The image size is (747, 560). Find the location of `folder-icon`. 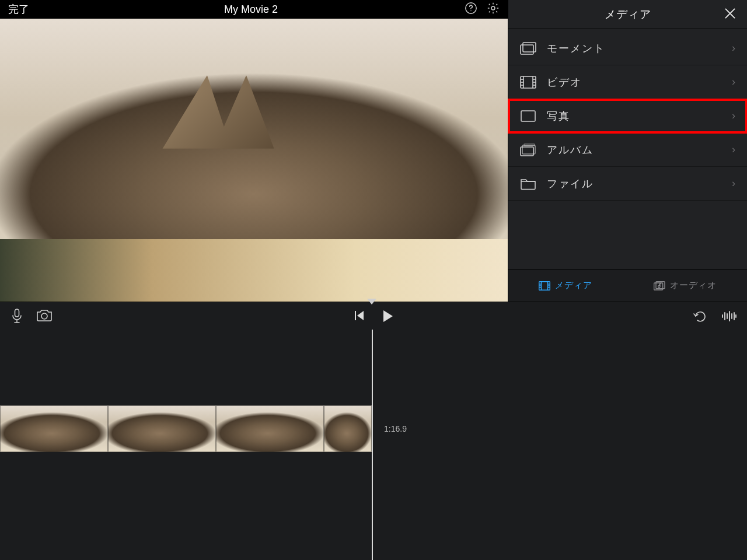

folder-icon is located at coordinates (528, 184).